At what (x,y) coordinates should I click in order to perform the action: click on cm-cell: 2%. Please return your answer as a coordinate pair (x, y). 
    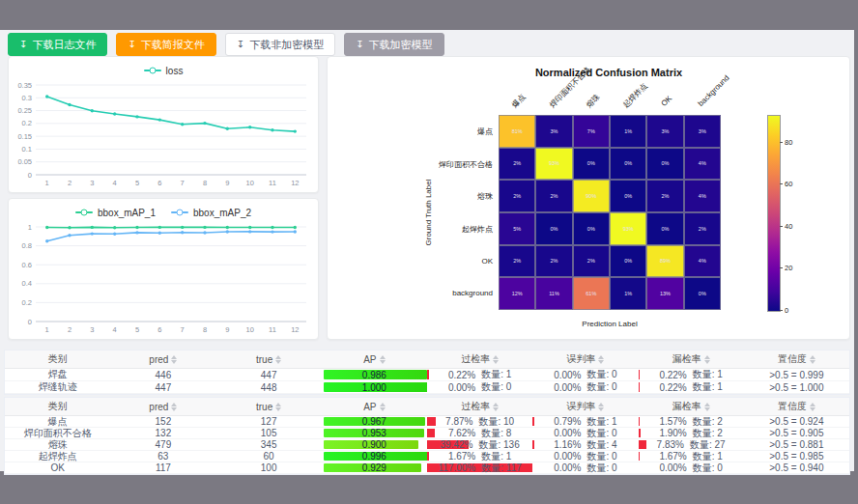
    Looking at the image, I should click on (554, 262).